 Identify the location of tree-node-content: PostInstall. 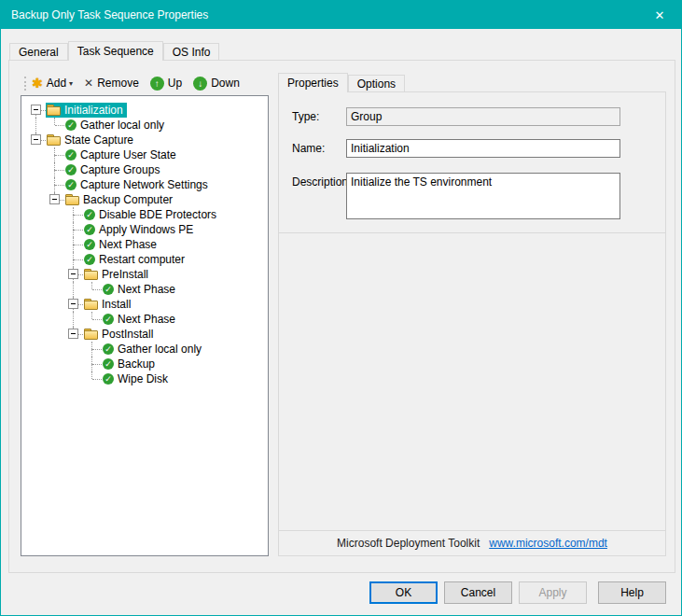
(119, 334).